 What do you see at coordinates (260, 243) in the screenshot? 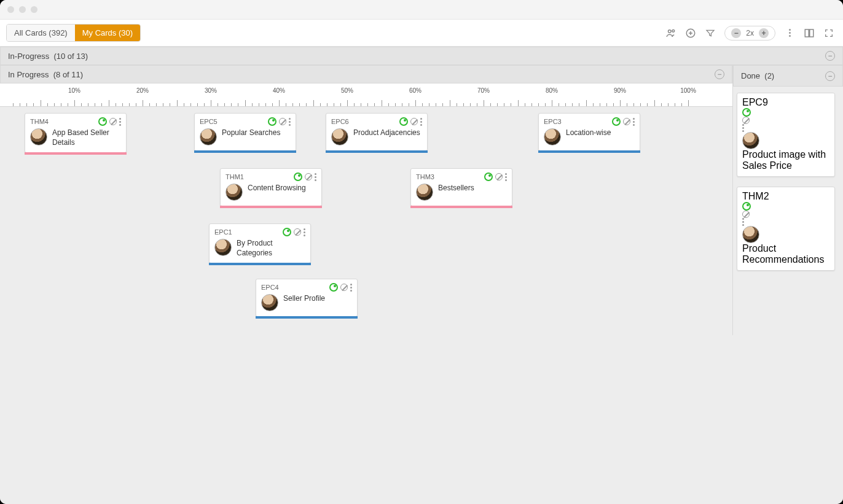
I see `card: EPC1 By Product Categories` at bounding box center [260, 243].